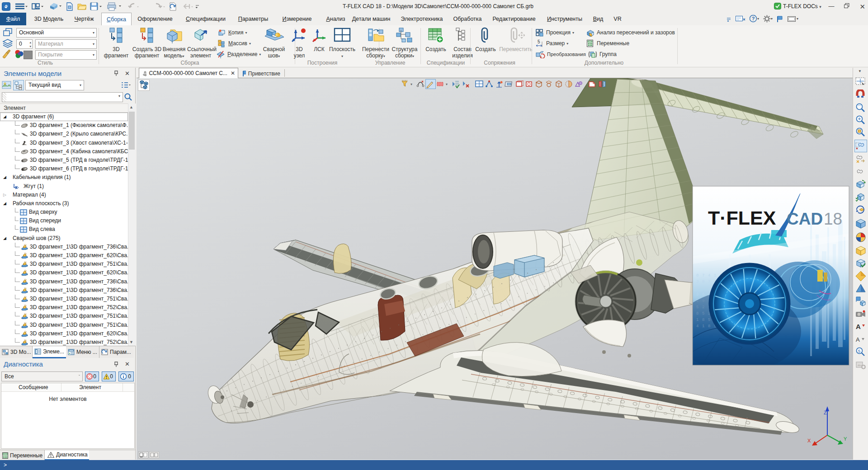 This screenshot has height=470, width=868. Describe the element at coordinates (715, 276) in the screenshot. I see `svg-text: 1` at that location.